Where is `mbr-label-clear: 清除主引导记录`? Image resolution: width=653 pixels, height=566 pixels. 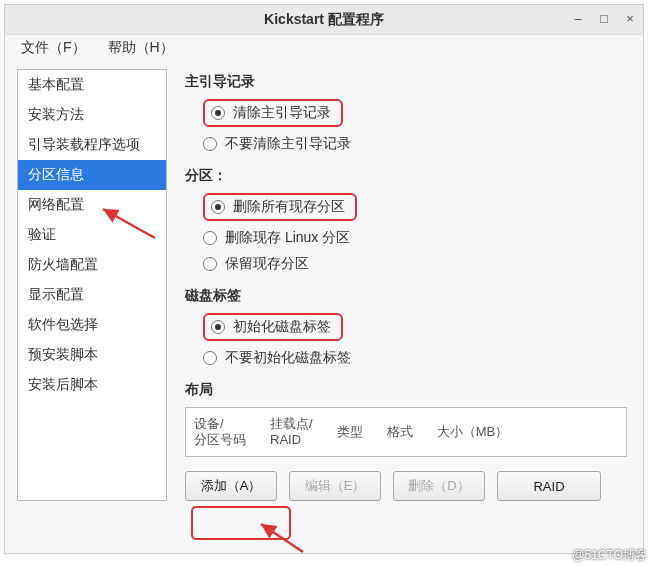 mbr-label-clear: 清除主引导记录 is located at coordinates (282, 113).